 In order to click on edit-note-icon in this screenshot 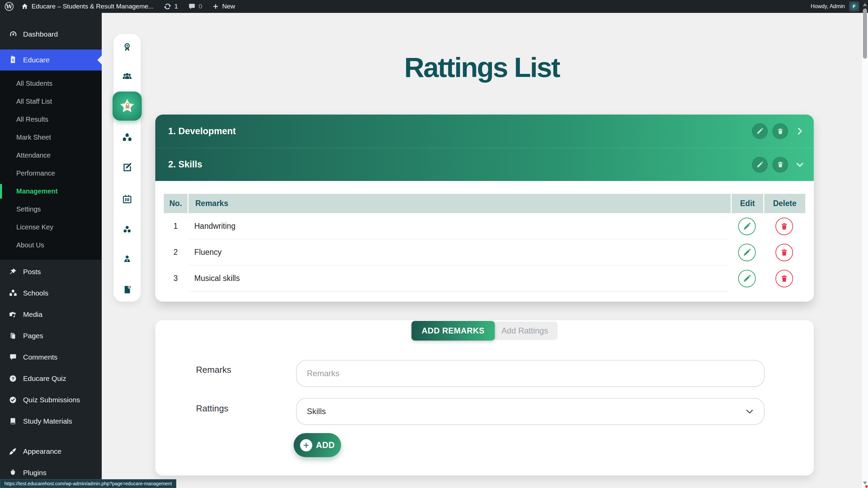, I will do `click(127, 167)`.